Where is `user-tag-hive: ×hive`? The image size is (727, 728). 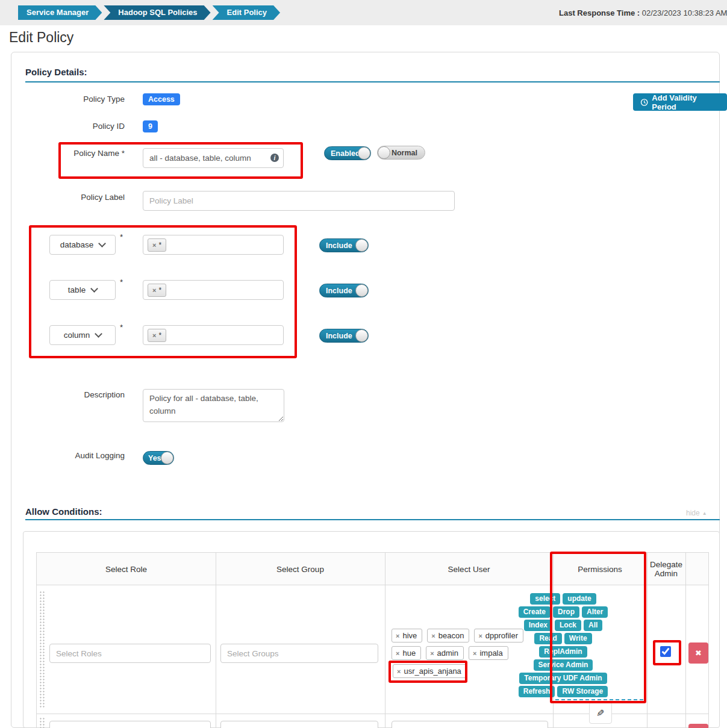 user-tag-hive: ×hive is located at coordinates (407, 636).